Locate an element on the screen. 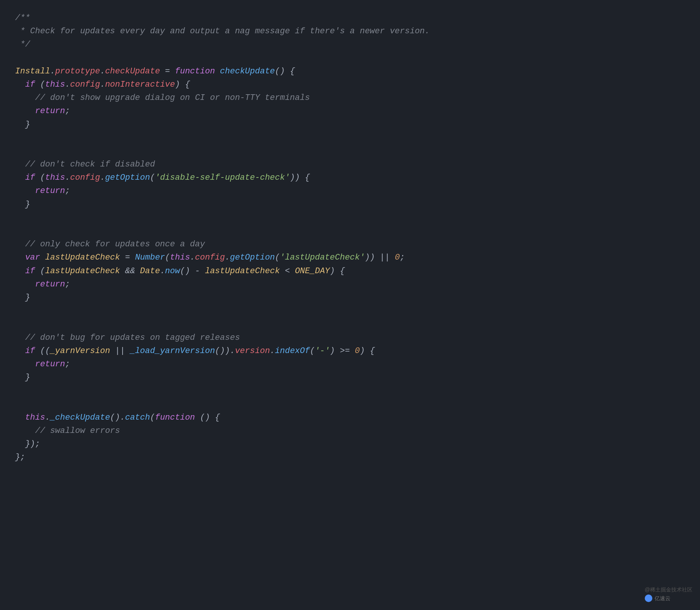  code-line-3: */ is located at coordinates (350, 45).